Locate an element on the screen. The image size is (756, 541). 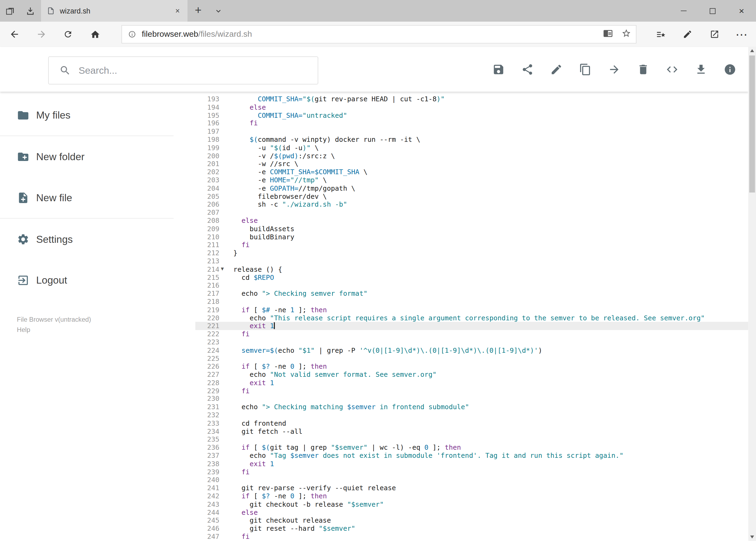
code-line: 193 COMMIT_SHA="$(git rev-parse HEAD | c… is located at coordinates (471, 99).